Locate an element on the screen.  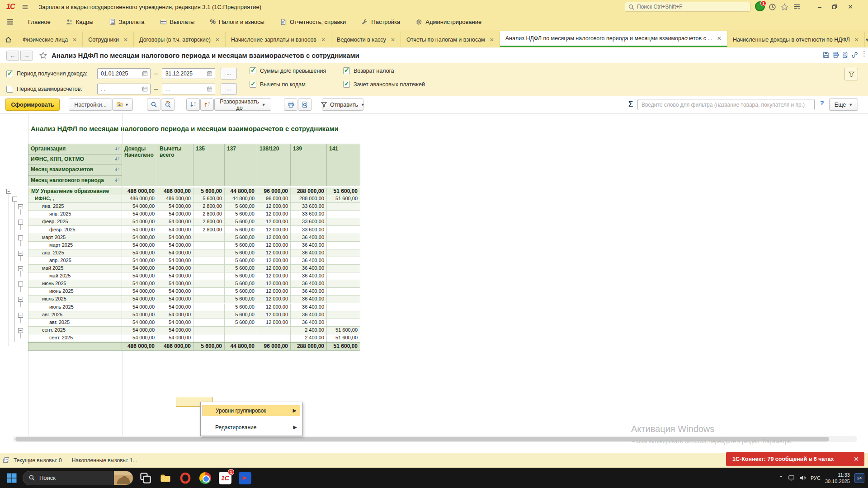
find-button is located at coordinates (154, 105).